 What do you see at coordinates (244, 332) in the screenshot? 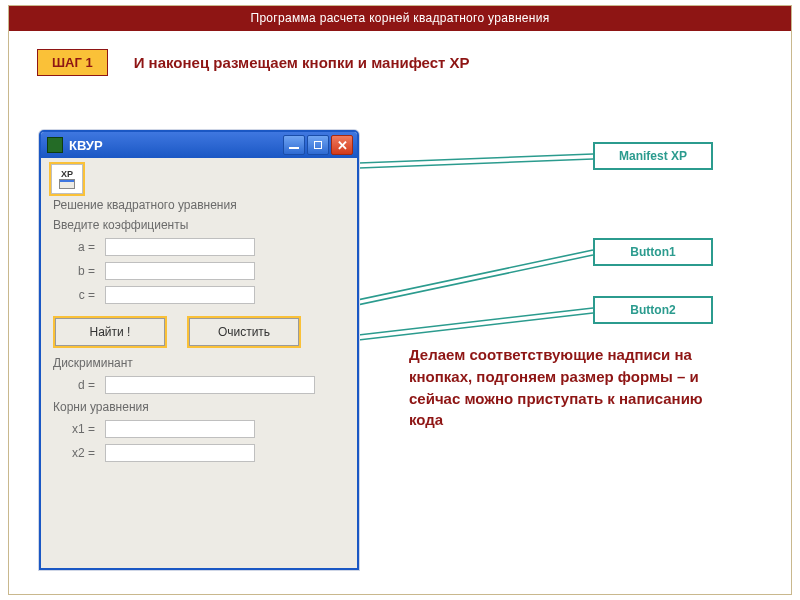
I see `clear-button: Очистить` at bounding box center [244, 332].